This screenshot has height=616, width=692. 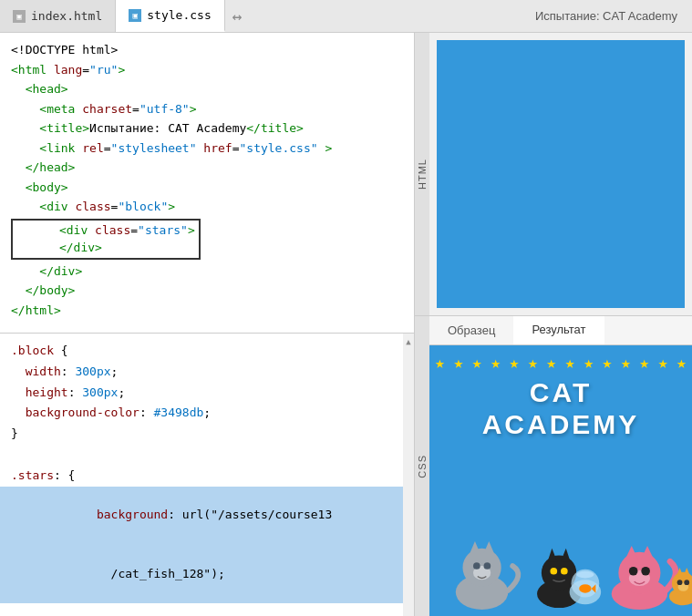 I want to click on cat-title-line2: ACADEMY, so click(x=561, y=425).